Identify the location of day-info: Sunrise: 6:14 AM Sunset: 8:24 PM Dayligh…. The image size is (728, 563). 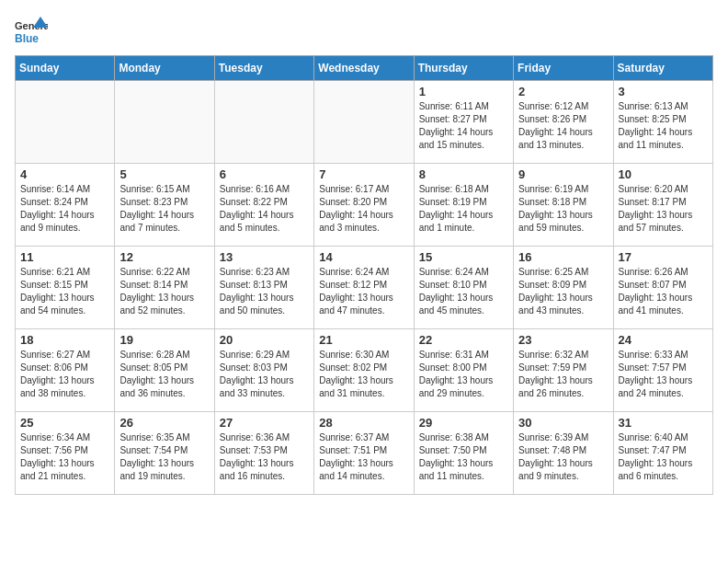
(64, 209).